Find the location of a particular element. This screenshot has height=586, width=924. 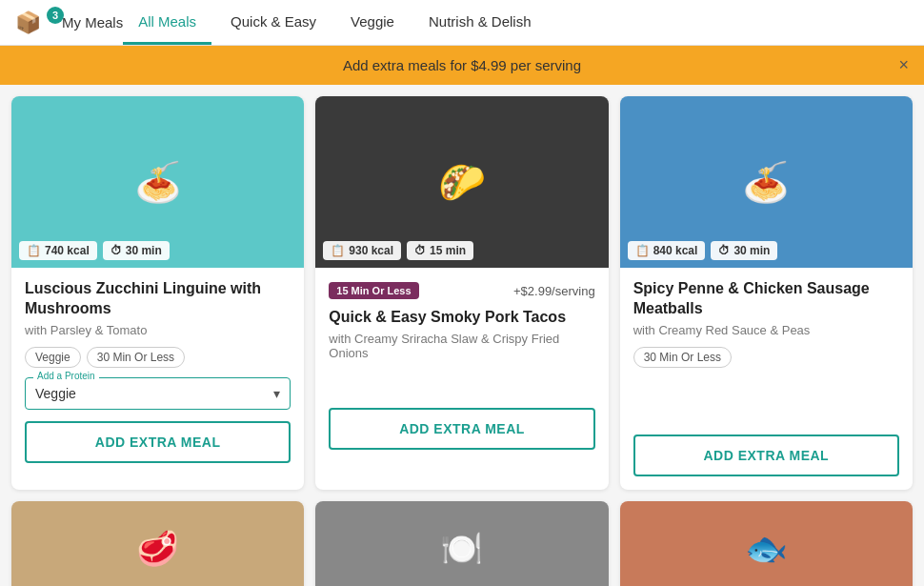

banner-close-button: × is located at coordinates (903, 65).